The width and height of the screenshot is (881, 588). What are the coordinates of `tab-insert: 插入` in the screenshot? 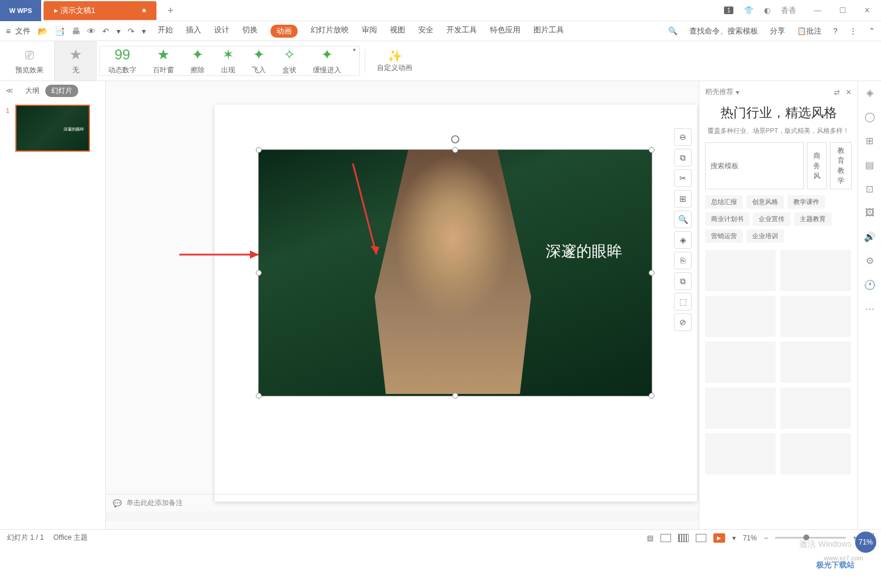 It's located at (193, 31).